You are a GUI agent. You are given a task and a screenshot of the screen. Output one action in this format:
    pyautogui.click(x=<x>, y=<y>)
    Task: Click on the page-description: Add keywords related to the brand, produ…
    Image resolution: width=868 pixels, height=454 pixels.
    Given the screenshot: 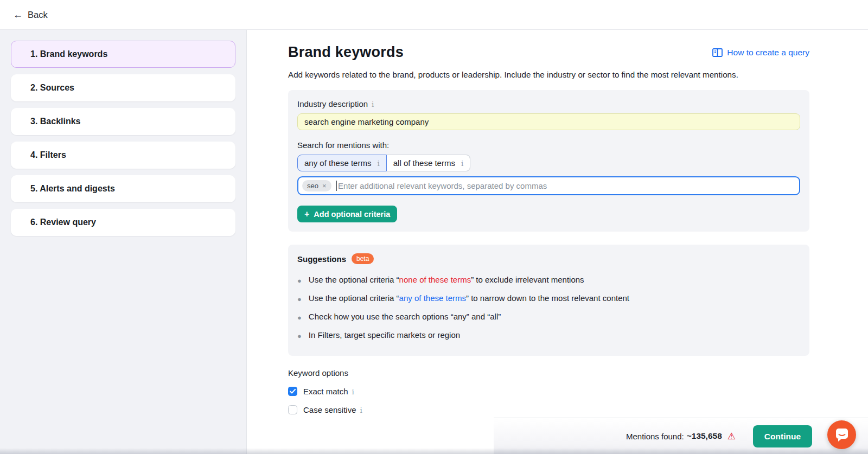 What is the action you would take?
    pyautogui.click(x=549, y=75)
    